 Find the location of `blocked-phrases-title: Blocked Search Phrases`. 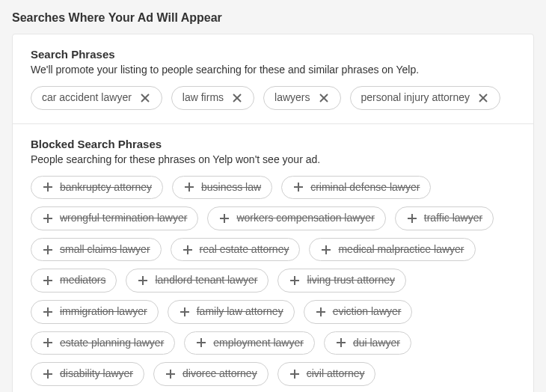

blocked-phrases-title: Blocked Search Phrases is located at coordinates (273, 144).